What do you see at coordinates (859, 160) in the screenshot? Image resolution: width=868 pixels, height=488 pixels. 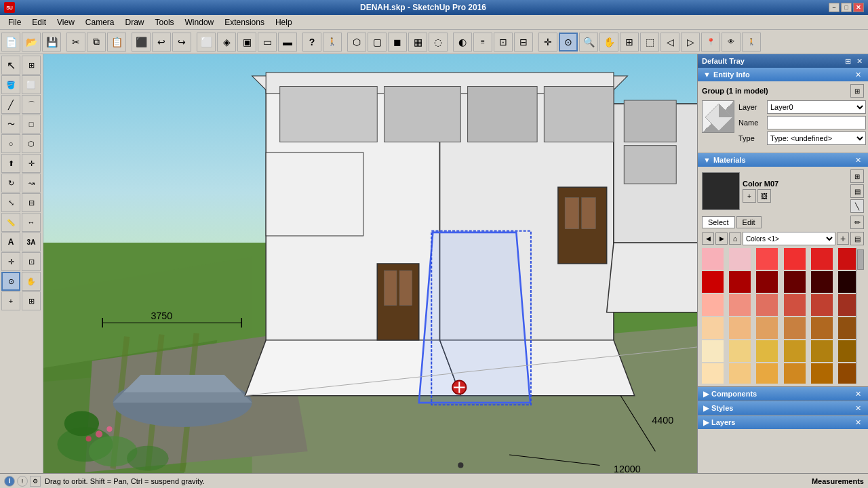 I see `materials-close: ✕` at bounding box center [859, 160].